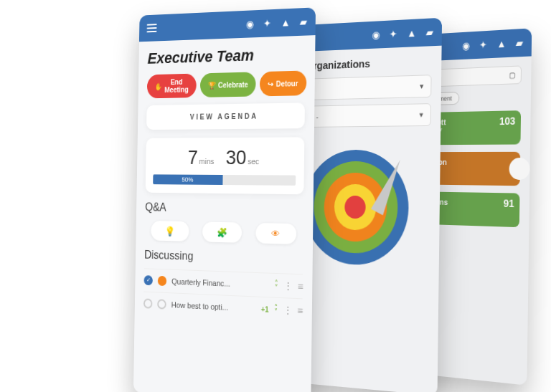  What do you see at coordinates (276, 234) in the screenshot?
I see `qa-eye-button: 👁` at bounding box center [276, 234].